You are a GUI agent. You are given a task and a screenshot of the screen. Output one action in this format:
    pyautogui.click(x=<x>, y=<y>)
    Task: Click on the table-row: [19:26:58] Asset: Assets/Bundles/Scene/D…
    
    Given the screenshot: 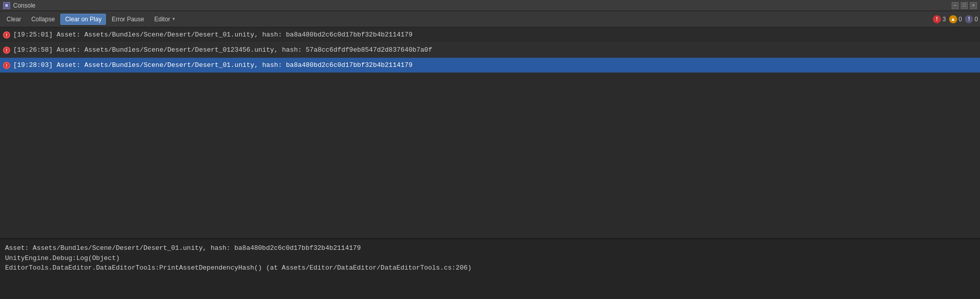 What is the action you would take?
    pyautogui.click(x=490, y=50)
    